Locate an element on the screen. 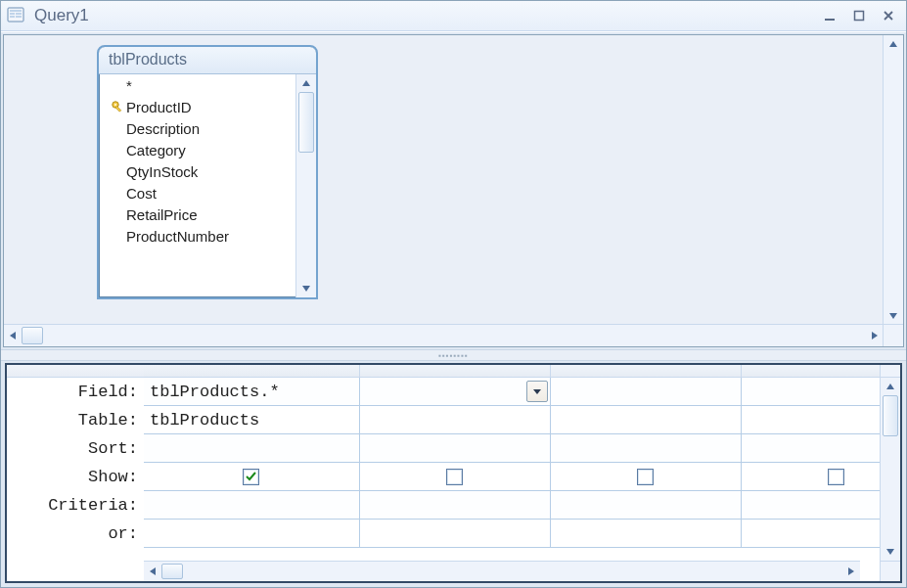  field-name: RetailPrice is located at coordinates (162, 215).